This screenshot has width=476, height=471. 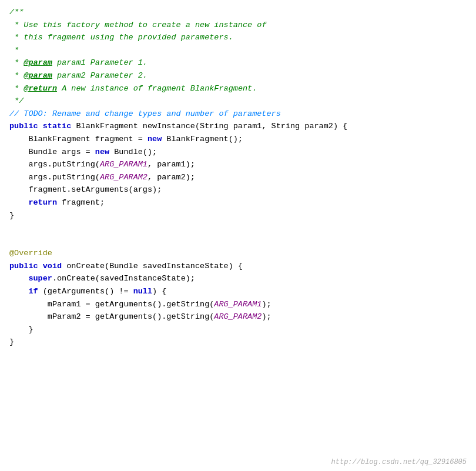 I want to click on code-token: @Override, so click(x=31, y=253).